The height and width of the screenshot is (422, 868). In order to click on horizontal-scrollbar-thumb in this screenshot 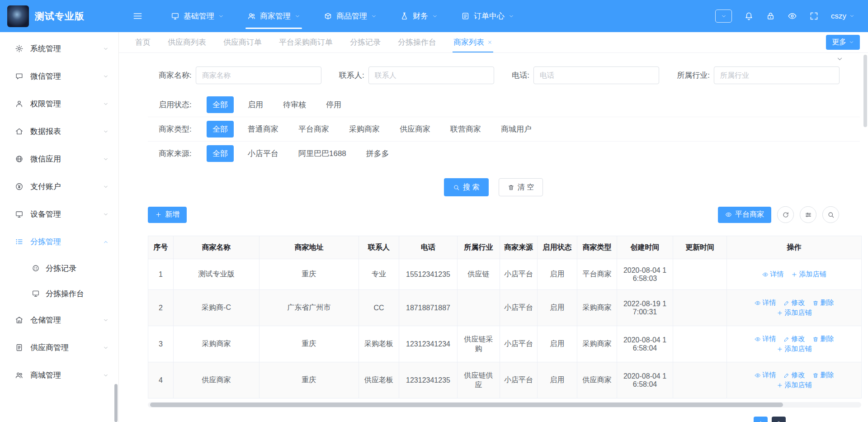, I will do `click(467, 405)`.